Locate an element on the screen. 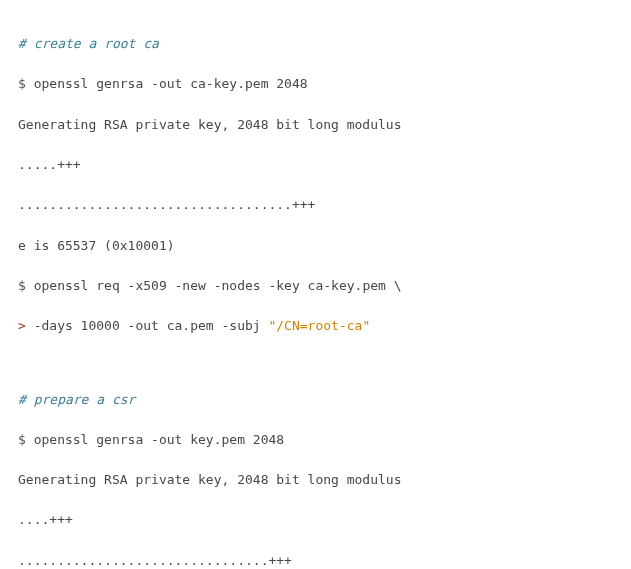 This screenshot has width=631, height=569. continuation-marker: > is located at coordinates (26, 326).